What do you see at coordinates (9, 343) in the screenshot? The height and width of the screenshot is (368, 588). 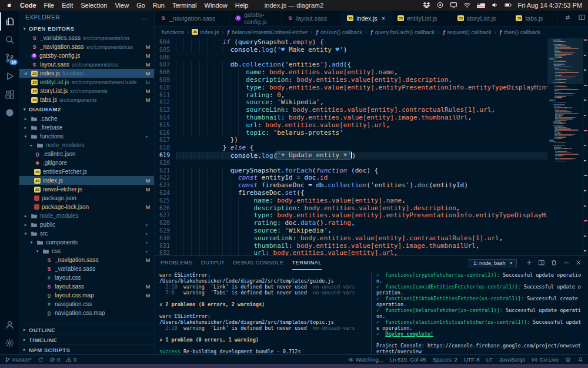 I see `activity-settings` at bounding box center [9, 343].